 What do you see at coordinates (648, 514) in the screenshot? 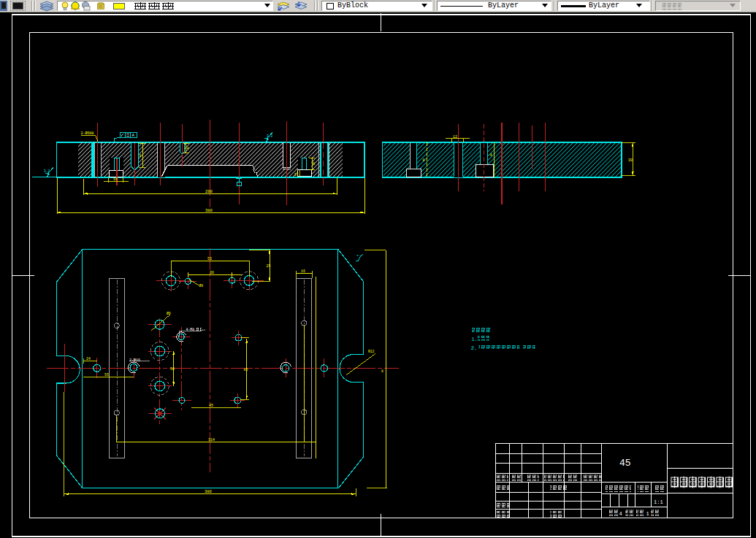
I see `svg-text: 1` at bounding box center [648, 514].